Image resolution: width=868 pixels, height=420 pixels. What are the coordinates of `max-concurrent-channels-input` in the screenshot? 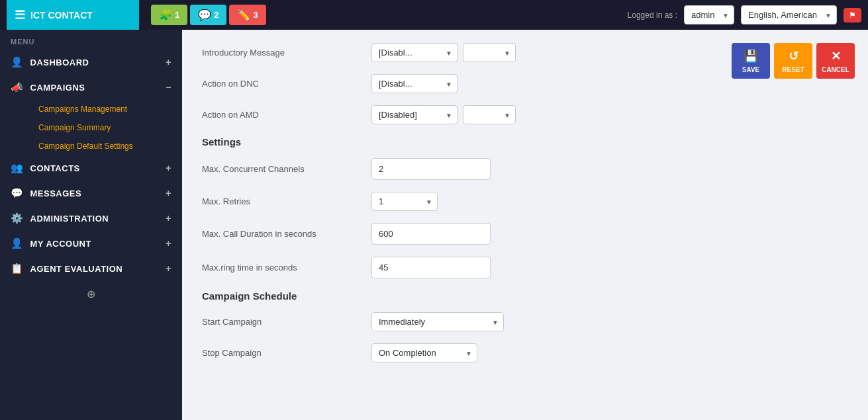 It's located at (431, 169).